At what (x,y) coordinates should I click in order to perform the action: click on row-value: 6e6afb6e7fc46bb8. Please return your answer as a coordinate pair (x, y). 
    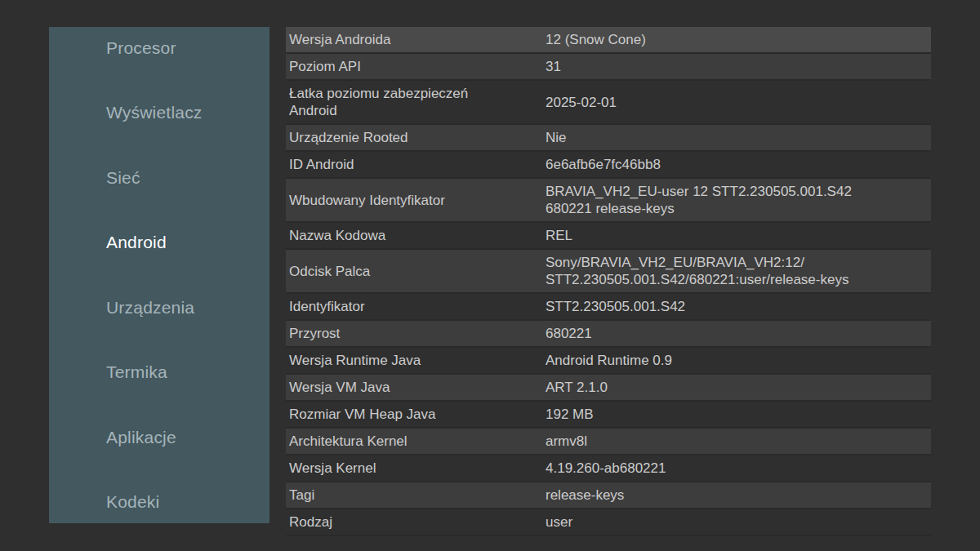
    Looking at the image, I should click on (738, 165).